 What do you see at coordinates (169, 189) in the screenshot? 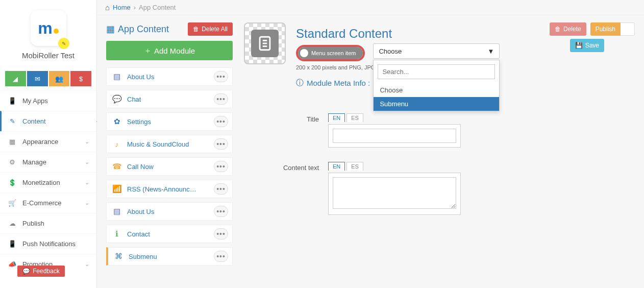
I see `module-item: 📶RSS (News-Announc…•••` at bounding box center [169, 189].